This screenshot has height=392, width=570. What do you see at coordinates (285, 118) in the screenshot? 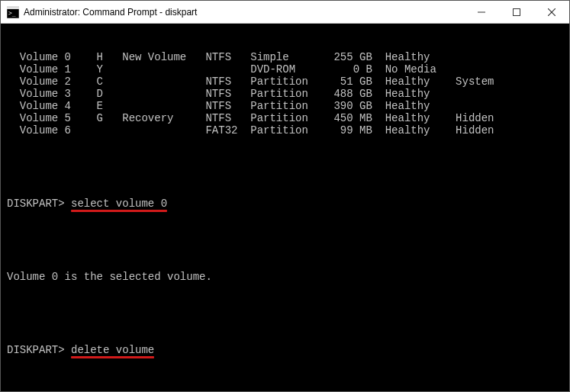
I see `volume-row-5: Volume 5 G Recovery NTFS Partition 450 M…` at bounding box center [285, 118].